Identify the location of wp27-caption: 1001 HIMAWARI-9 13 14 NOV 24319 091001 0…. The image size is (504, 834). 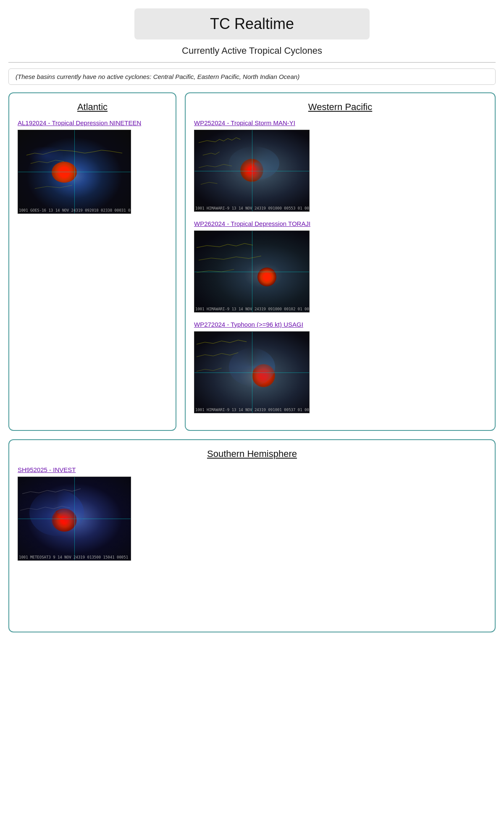
(252, 410).